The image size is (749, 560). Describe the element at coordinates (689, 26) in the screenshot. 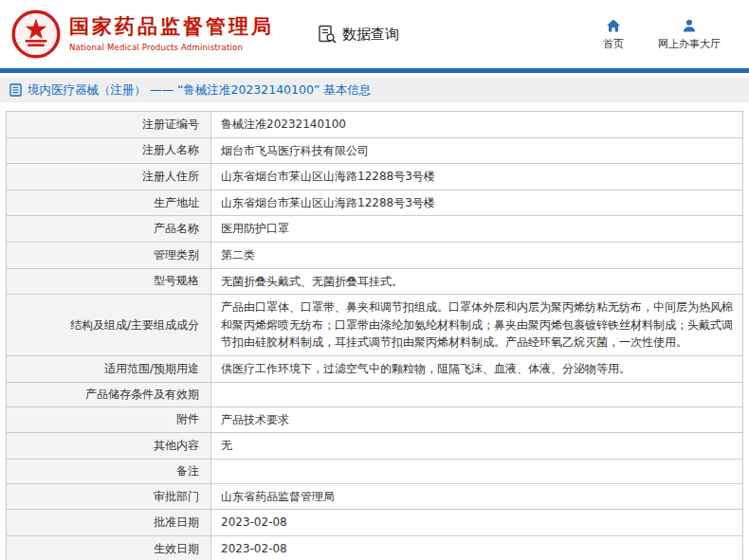

I see `user-icon` at that location.